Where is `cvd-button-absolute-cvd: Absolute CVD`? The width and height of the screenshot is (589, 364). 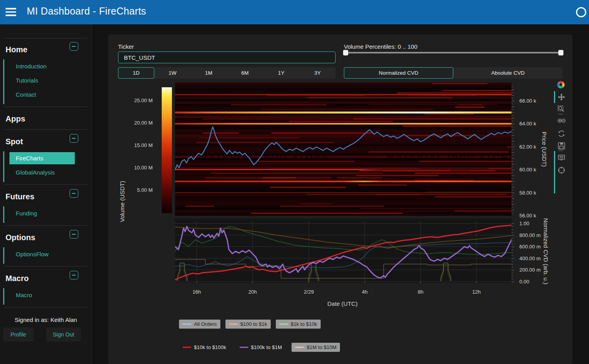 cvd-button-absolute-cvd: Absolute CVD is located at coordinates (508, 73).